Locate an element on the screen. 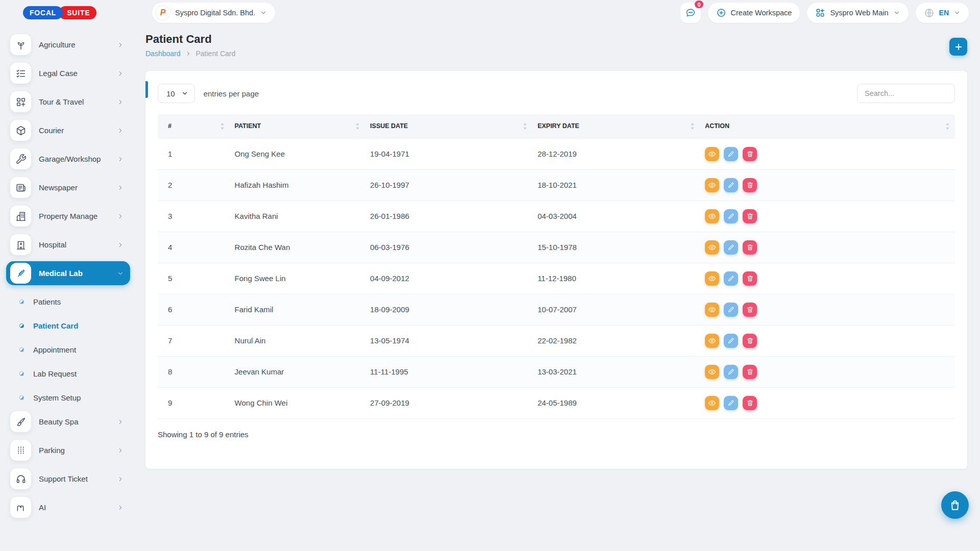  sidebar-subitem-lab-request: Lab Request is located at coordinates (68, 373).